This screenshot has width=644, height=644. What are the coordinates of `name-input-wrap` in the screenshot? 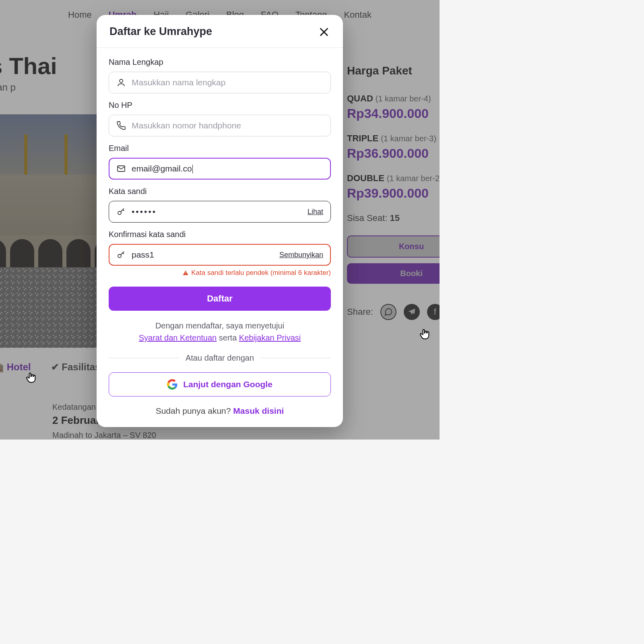 It's located at (220, 83).